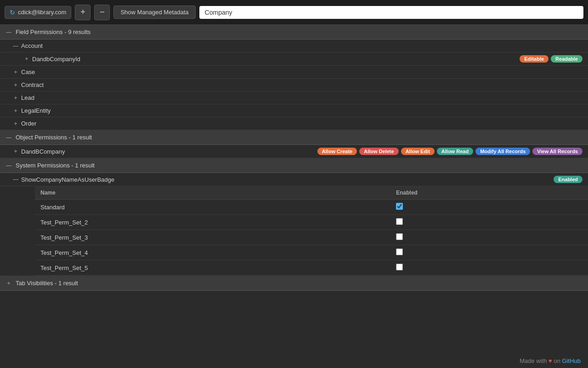 Image resolution: width=588 pixels, height=368 pixels. Describe the element at coordinates (168, 152) in the screenshot. I see `tree-label-dandb-company: DandBCompany` at that location.